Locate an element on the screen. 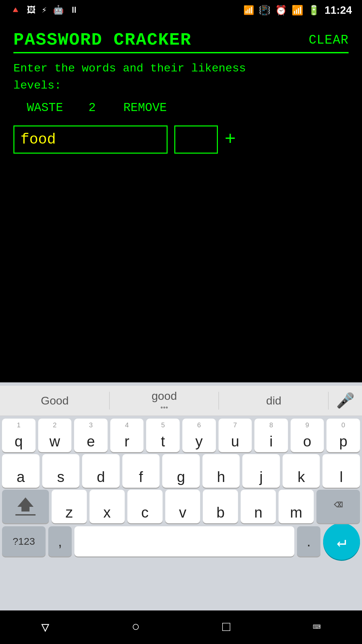 This screenshot has height=644, width=362. key-u: 7 u is located at coordinates (235, 435).